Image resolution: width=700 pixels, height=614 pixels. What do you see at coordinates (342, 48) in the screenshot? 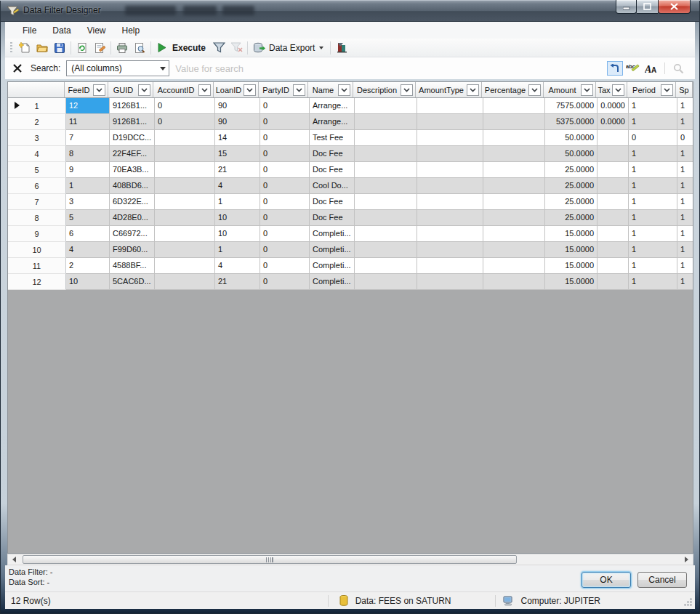
I see `chart-button` at bounding box center [342, 48].